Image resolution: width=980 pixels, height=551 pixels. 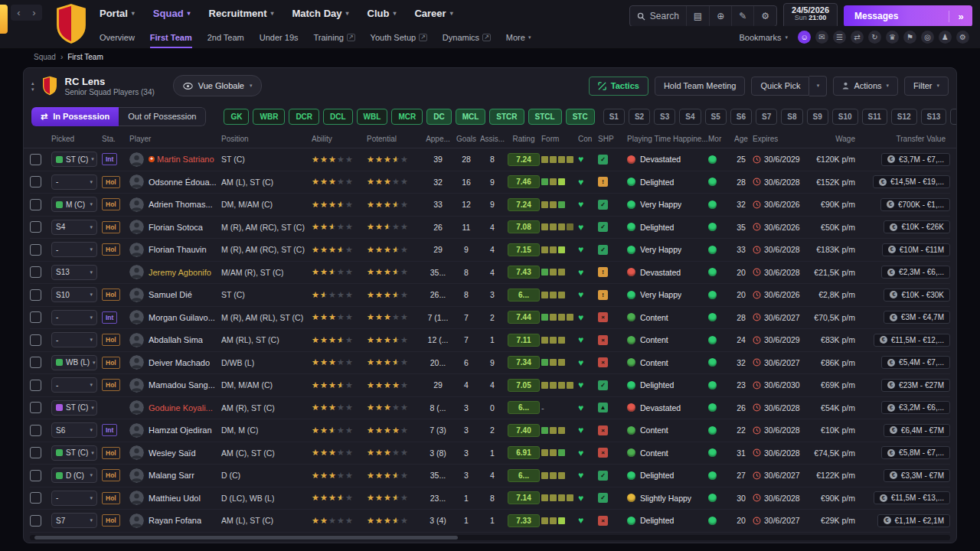 I want to click on position-filter-wbr: WBR, so click(x=269, y=116).